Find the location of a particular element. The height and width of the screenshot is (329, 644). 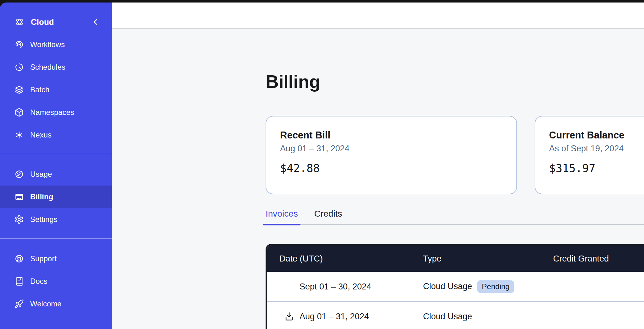

summary-cards: Recent Bill Aug 01 – 31, 2024 $42.88 Cur… is located at coordinates (455, 155).